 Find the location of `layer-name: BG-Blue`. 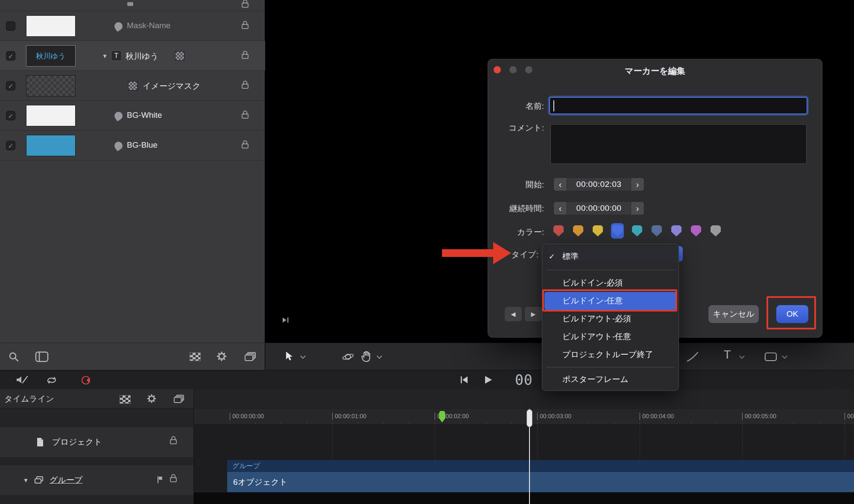

layer-name: BG-Blue is located at coordinates (142, 145).